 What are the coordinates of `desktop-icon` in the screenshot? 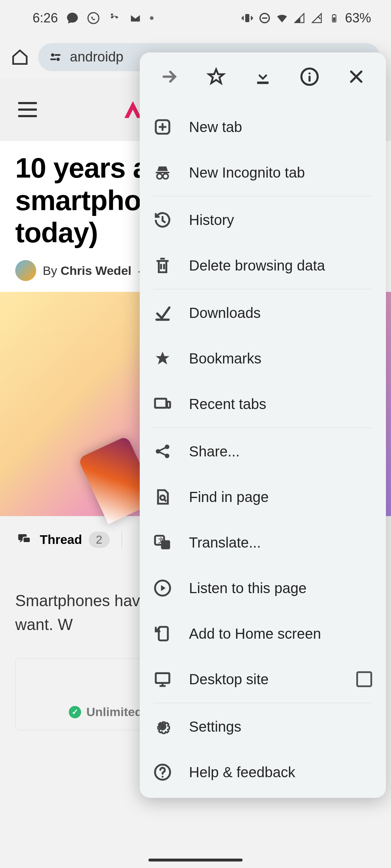 It's located at (163, 679).